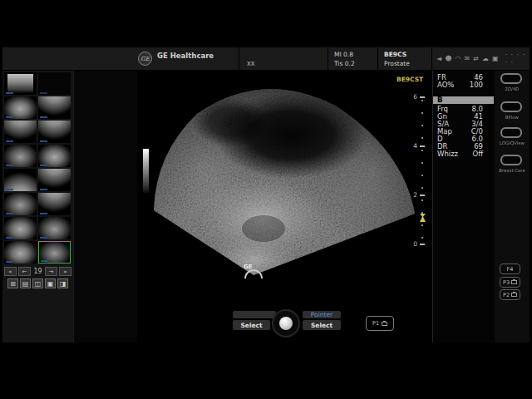 The width and height of the screenshot is (532, 399). What do you see at coordinates (506, 295) in the screenshot?
I see `p2-label: P2` at bounding box center [506, 295].